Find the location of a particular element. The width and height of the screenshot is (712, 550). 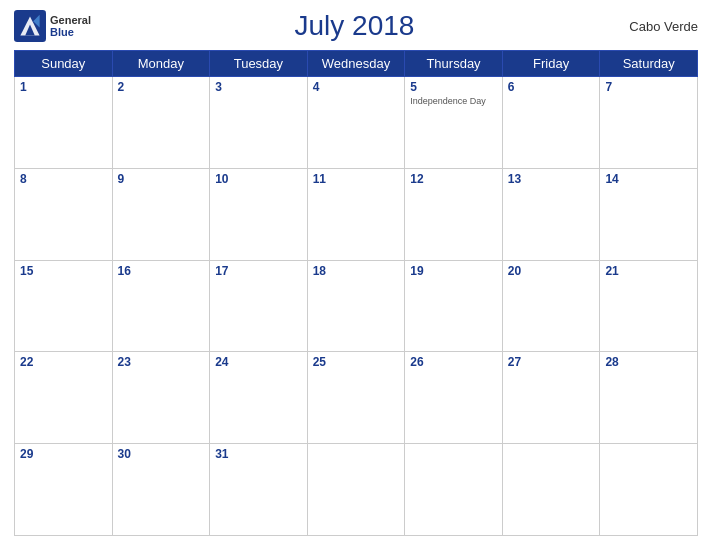

day-cell: 17 is located at coordinates (259, 306).